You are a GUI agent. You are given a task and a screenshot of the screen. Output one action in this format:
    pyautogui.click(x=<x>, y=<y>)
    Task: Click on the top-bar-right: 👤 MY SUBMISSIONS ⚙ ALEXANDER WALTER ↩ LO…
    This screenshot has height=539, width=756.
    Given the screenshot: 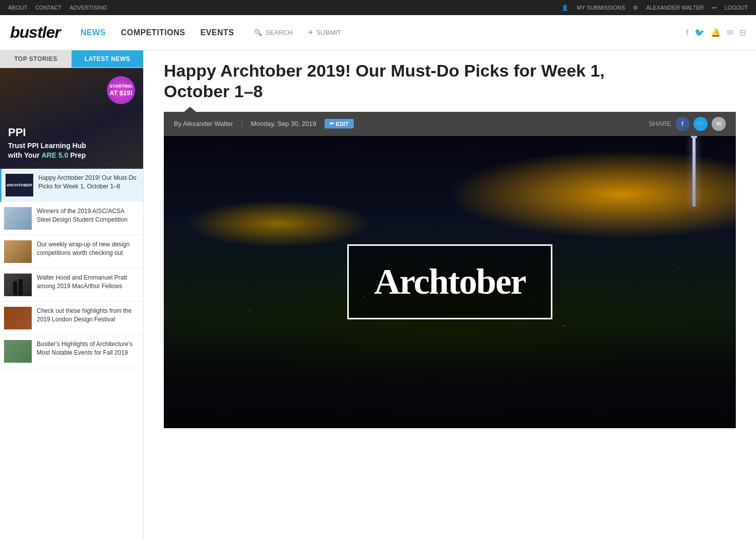 What is the action you would take?
    pyautogui.click(x=655, y=8)
    